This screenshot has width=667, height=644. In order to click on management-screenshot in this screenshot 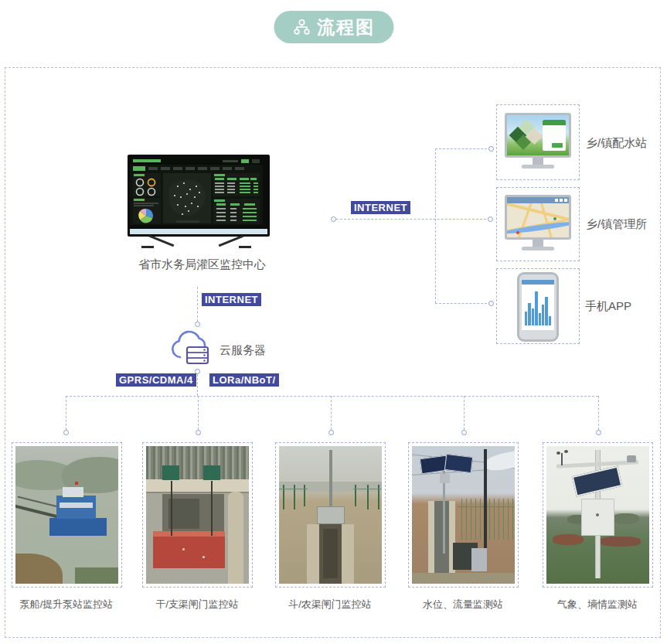, I will do `click(538, 217)`.